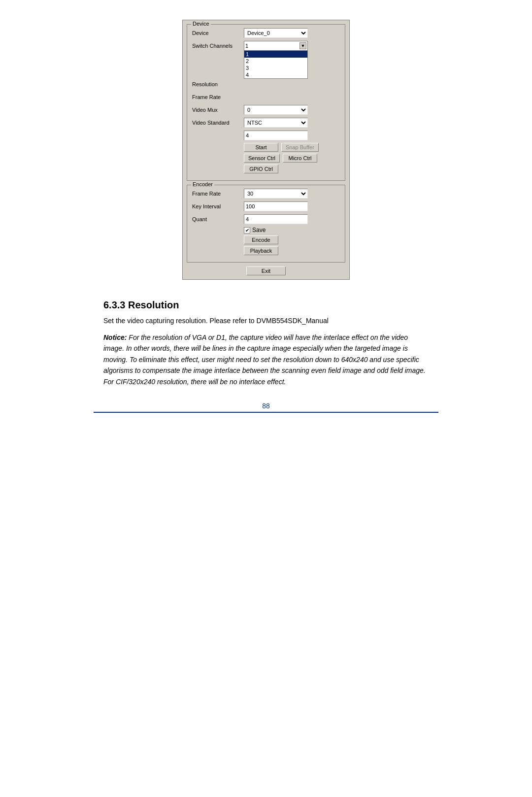 The height and width of the screenshot is (797, 532). I want to click on channels-item-4: 4, so click(276, 75).